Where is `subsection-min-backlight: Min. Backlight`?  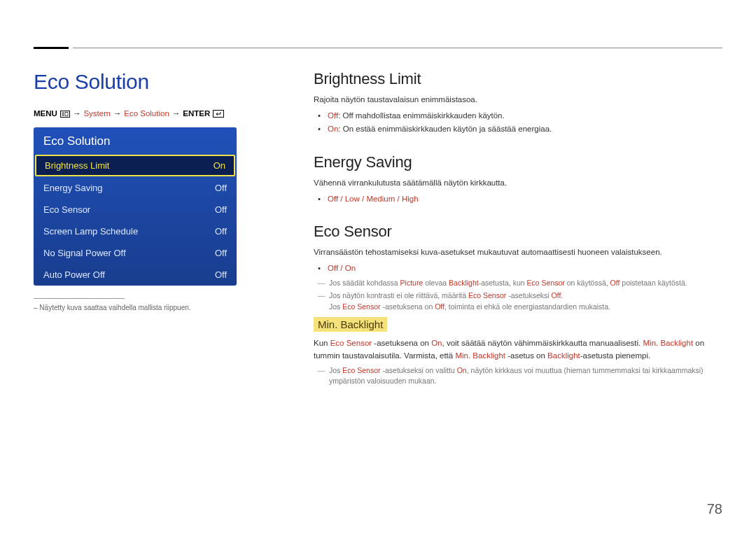 subsection-min-backlight: Min. Backlight is located at coordinates (350, 325).